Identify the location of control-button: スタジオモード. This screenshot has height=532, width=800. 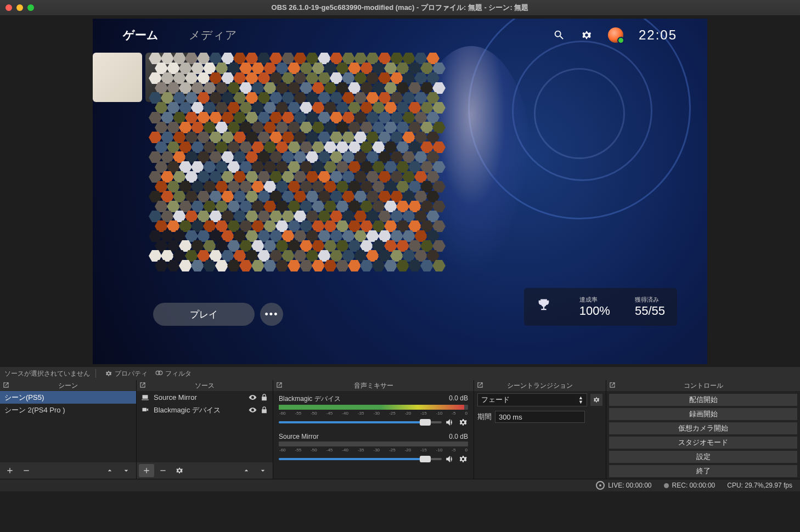
(703, 443).